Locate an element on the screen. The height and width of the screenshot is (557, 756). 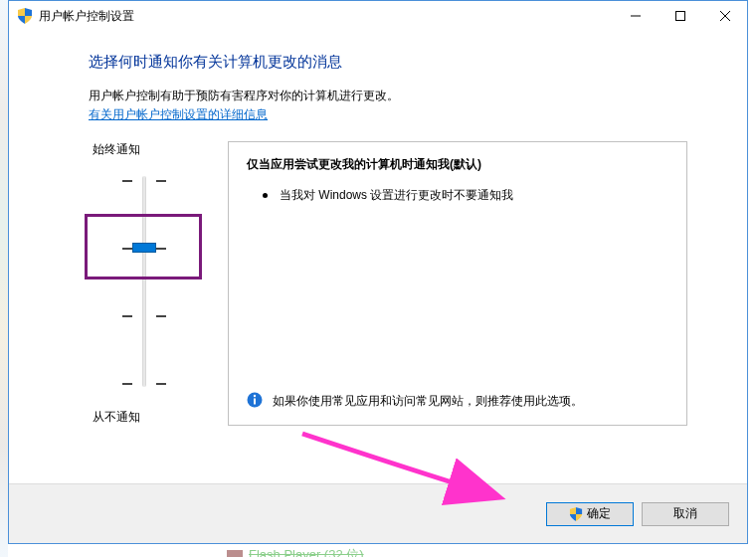
slider-track is located at coordinates (144, 281).